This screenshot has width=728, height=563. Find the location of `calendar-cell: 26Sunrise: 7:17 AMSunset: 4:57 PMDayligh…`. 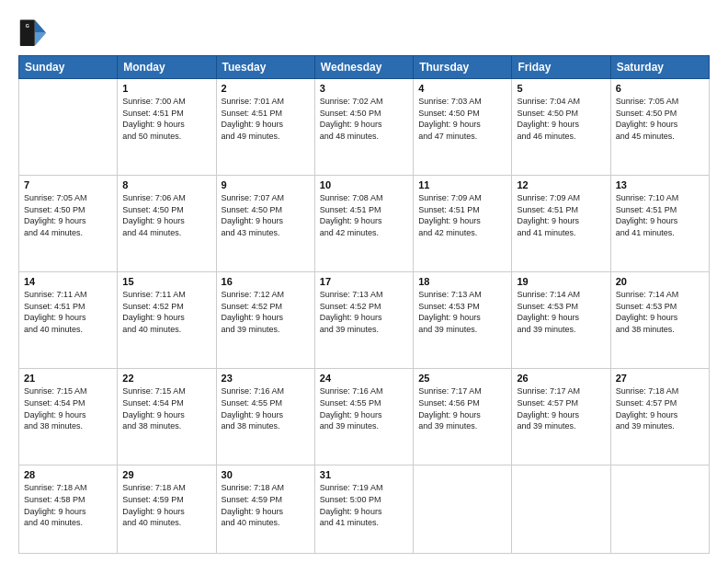

calendar-cell: 26Sunrise: 7:17 AMSunset: 4:57 PMDayligh… is located at coordinates (561, 418).